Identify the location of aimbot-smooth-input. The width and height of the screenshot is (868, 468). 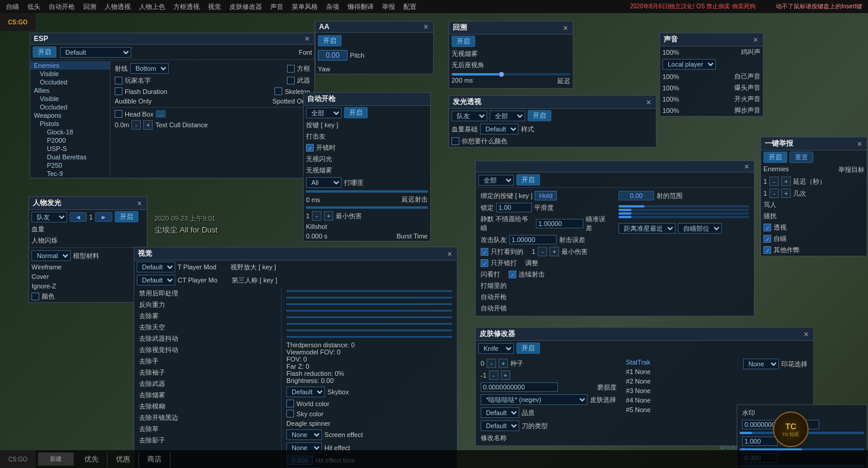
(514, 208).